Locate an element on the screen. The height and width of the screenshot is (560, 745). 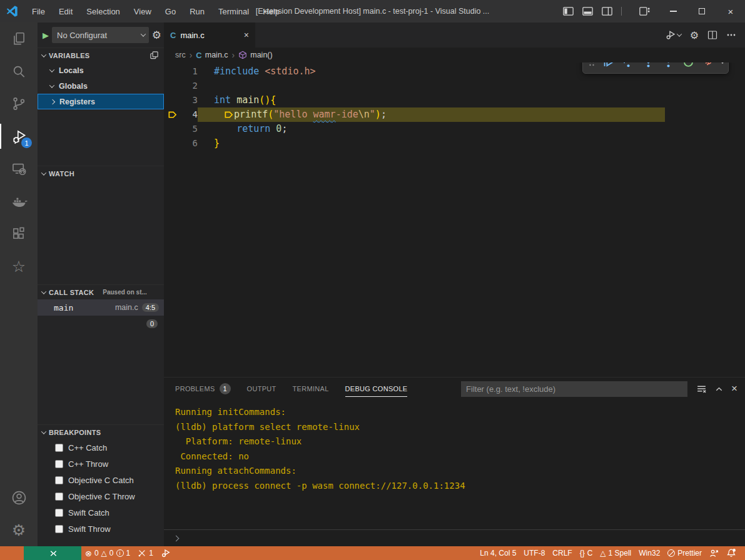
panel-tab-problems: PROBLEMS1 is located at coordinates (203, 389).